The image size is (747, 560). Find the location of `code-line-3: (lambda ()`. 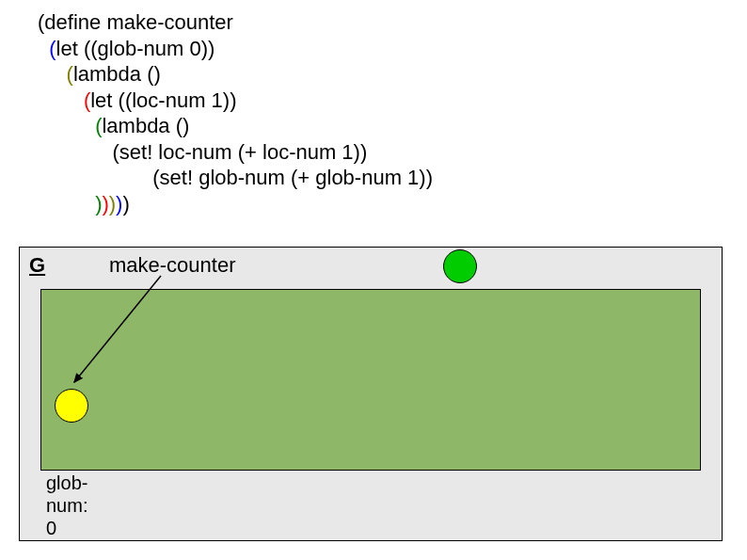

code-line-3: (lambda () is located at coordinates (235, 74).